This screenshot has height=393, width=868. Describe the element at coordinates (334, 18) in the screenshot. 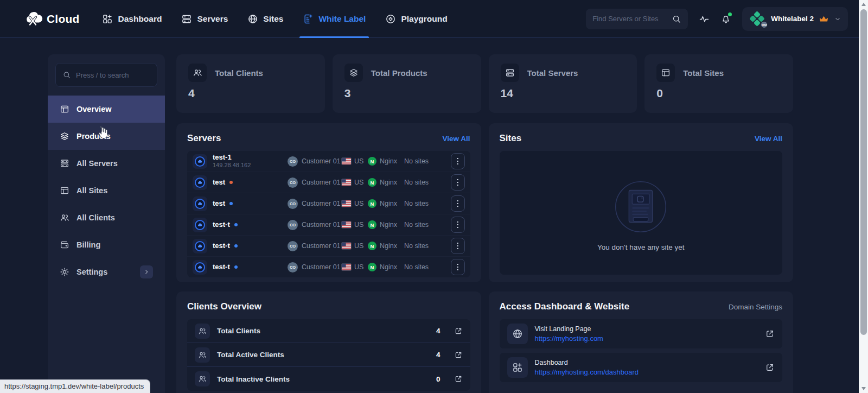

I see `nav-item: White Label` at that location.